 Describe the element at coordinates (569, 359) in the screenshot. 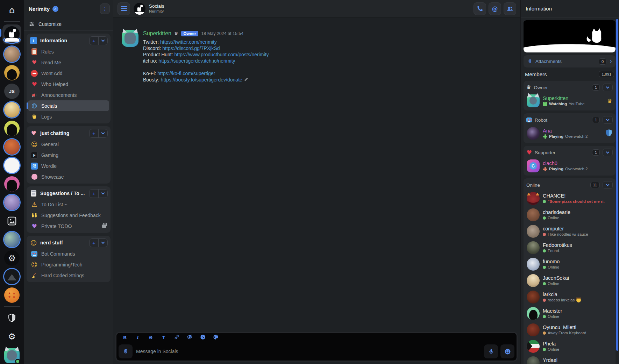

I see `member-yrdael: Yrdael Watching content onFreetube` at that location.